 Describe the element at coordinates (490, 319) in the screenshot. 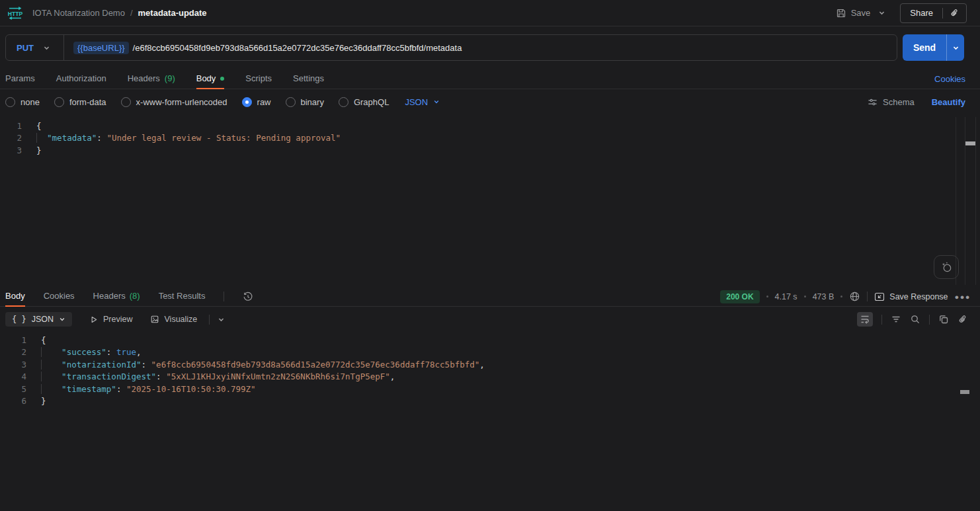

I see `response-toolbar: { } JSON Preview Visualize` at that location.